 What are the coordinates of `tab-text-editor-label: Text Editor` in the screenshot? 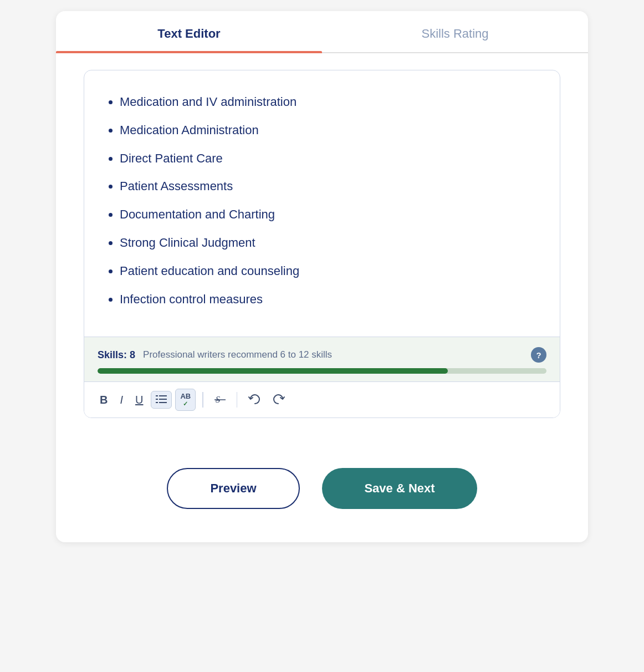 It's located at (188, 33).